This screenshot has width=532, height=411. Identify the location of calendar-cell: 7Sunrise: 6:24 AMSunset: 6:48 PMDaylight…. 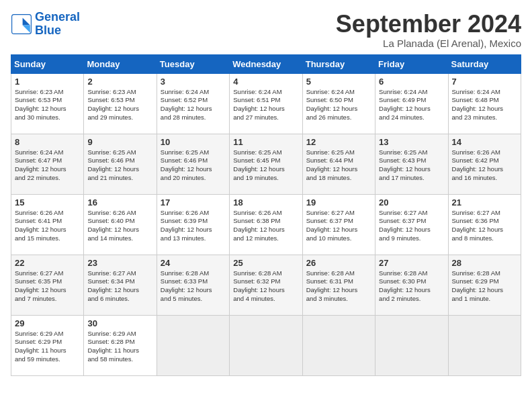
(484, 103).